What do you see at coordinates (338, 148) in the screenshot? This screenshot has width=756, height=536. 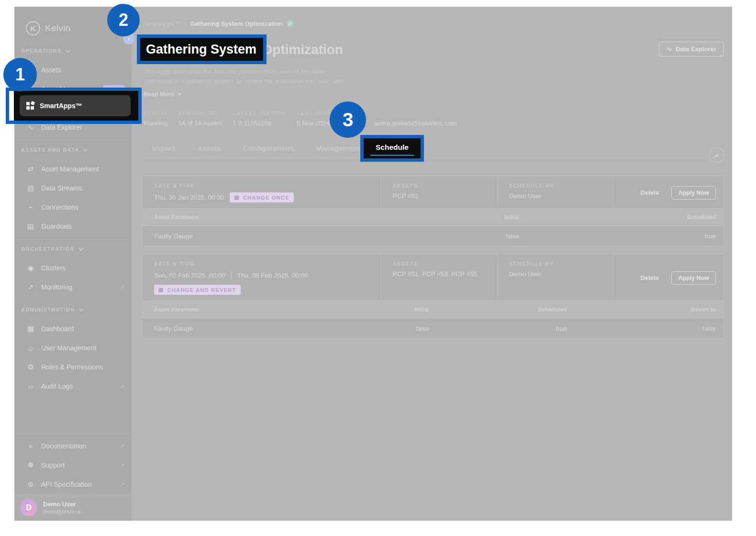 I see `tab-management: Management` at bounding box center [338, 148].